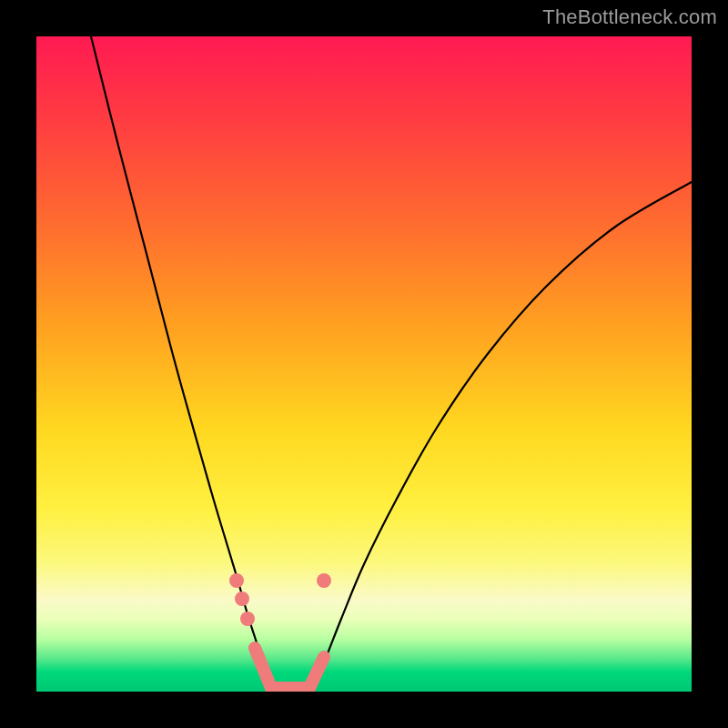 The image size is (728, 728). What do you see at coordinates (280, 631) in the screenshot?
I see `marker-group` at bounding box center [280, 631].